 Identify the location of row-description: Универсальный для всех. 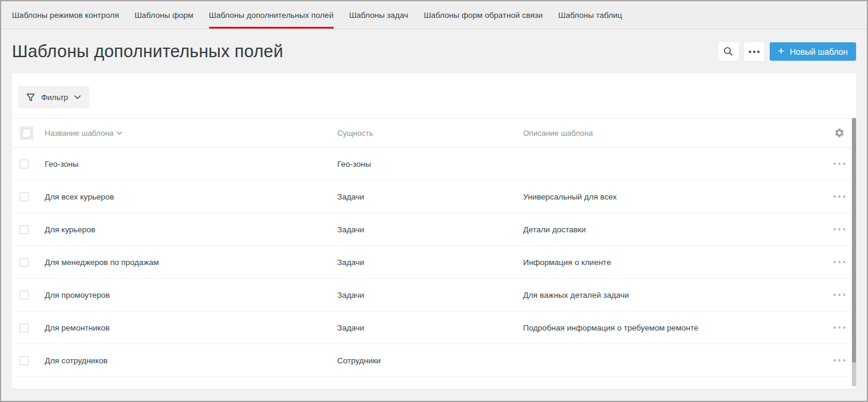
(673, 197).